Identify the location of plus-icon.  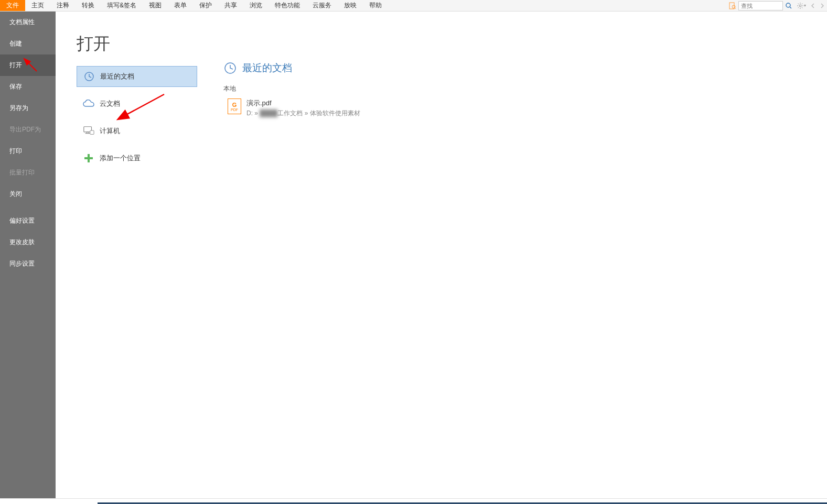
(89, 158).